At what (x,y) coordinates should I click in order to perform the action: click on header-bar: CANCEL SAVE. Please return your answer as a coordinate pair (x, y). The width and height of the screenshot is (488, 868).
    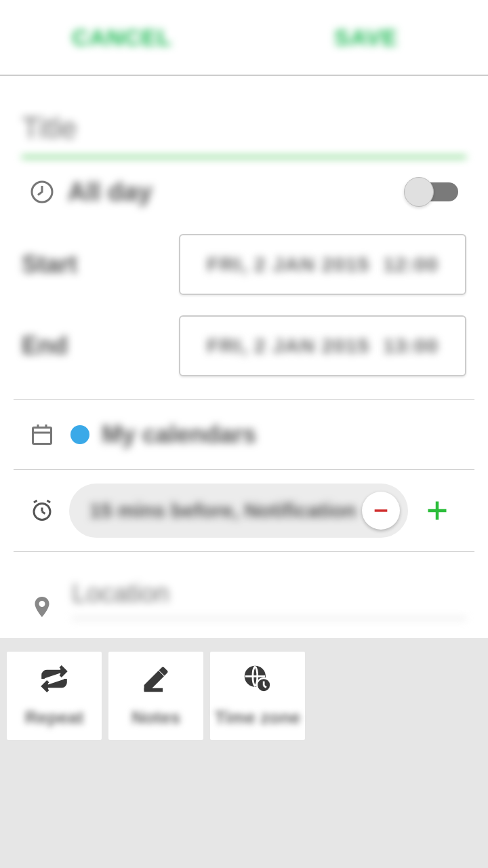
    Looking at the image, I should click on (244, 38).